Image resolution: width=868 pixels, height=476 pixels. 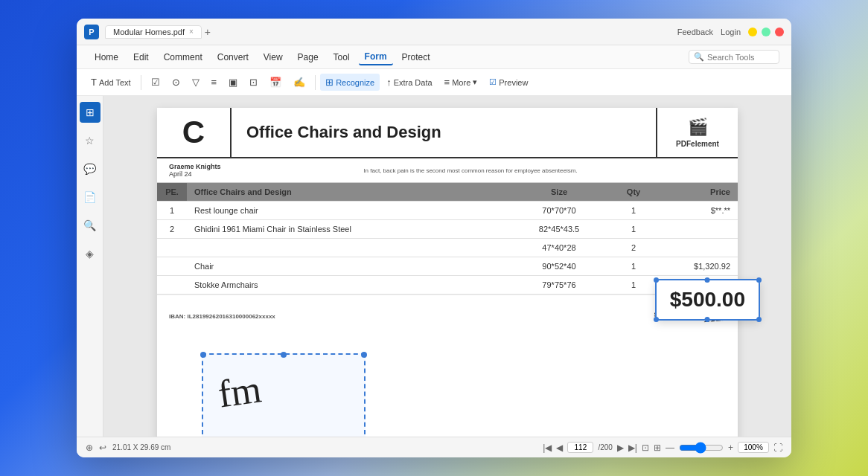 I want to click on minimize-btn: —, so click(x=753, y=32).